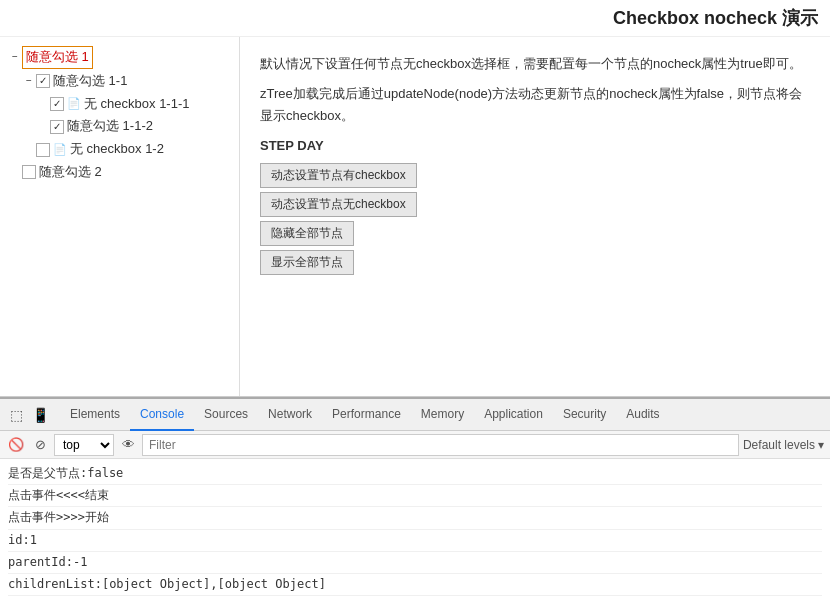  Describe the element at coordinates (366, 415) in the screenshot. I see `tab-performance: Performance` at that location.